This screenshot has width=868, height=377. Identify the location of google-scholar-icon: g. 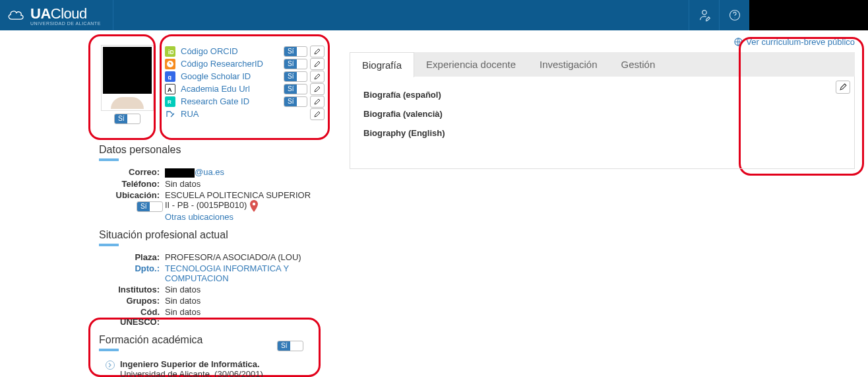
(170, 77).